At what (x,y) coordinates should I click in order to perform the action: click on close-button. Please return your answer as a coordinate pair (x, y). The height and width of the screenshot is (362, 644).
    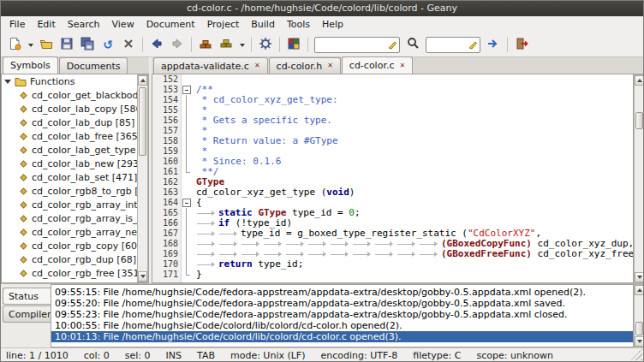
    Looking at the image, I should click on (128, 45).